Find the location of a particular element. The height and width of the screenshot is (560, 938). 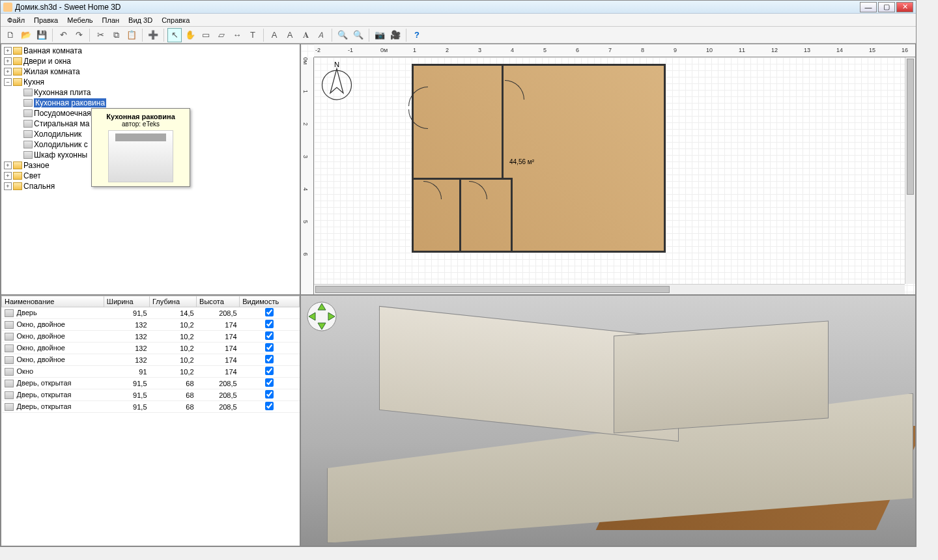

tree-item: Кухонная раковина is located at coordinates (150, 103).